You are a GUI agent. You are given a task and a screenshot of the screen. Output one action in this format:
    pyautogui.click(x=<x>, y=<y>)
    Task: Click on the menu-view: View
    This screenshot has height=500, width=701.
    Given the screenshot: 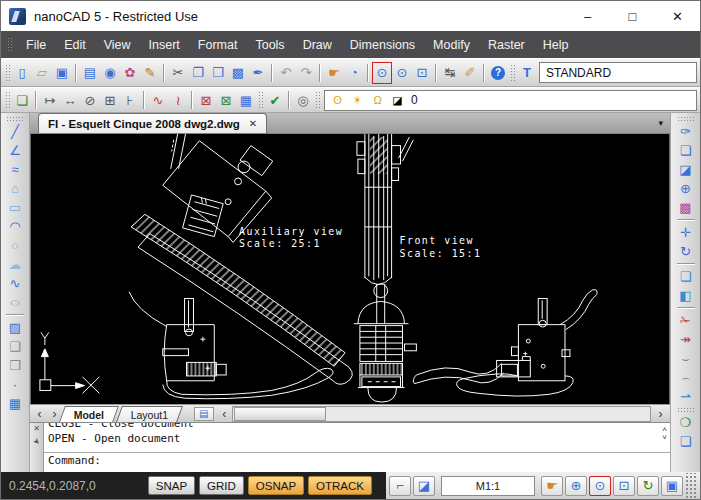 What is the action you would take?
    pyautogui.click(x=118, y=45)
    